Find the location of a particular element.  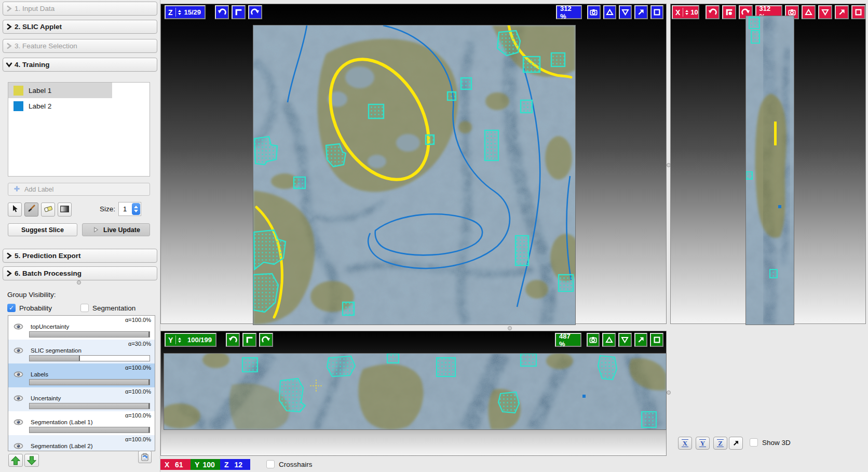

arrow-ne-icon is located at coordinates (842, 12).